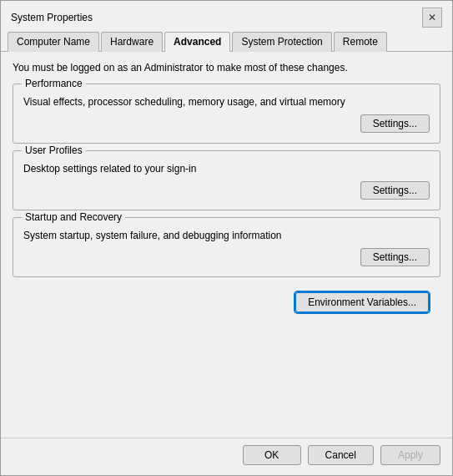 The image size is (453, 476). What do you see at coordinates (395, 257) in the screenshot?
I see `startup-recovery-settings-button: Settings...` at bounding box center [395, 257].